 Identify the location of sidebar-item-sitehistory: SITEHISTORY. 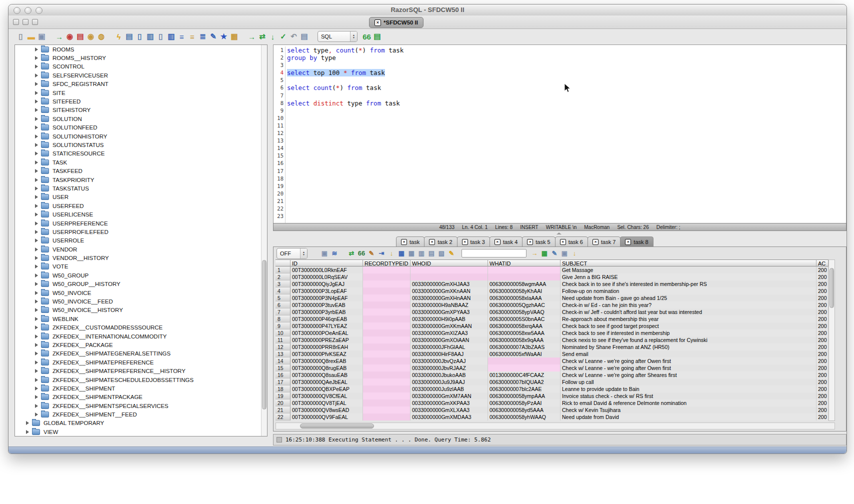
(141, 110).